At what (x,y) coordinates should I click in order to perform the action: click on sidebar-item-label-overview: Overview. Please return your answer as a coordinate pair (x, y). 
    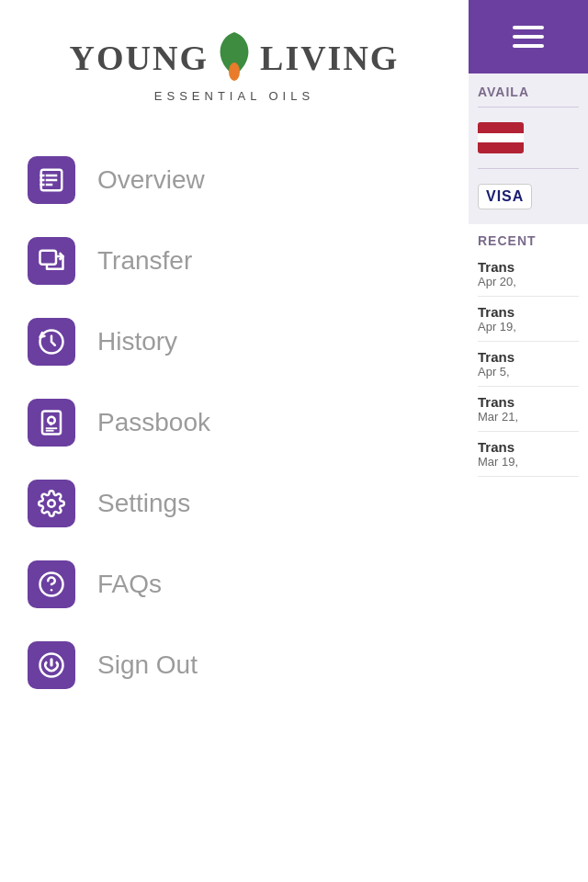
    Looking at the image, I should click on (151, 180).